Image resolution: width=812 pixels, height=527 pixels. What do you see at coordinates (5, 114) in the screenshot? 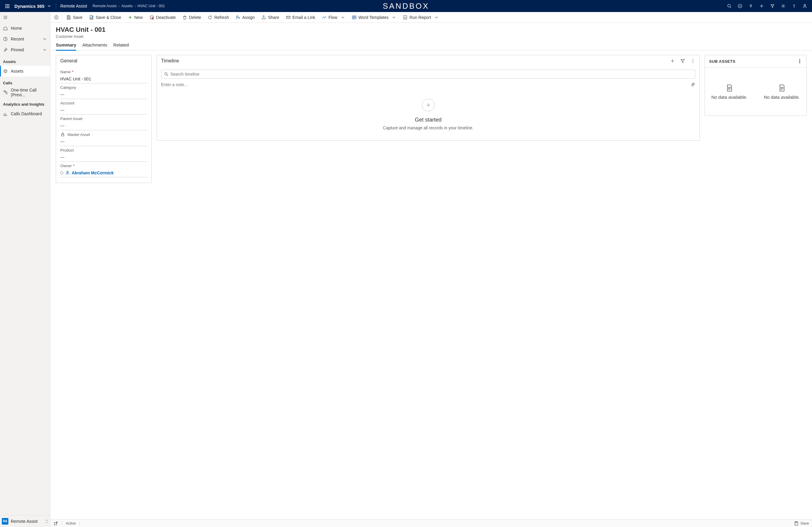
I see `chart-icon` at bounding box center [5, 114].